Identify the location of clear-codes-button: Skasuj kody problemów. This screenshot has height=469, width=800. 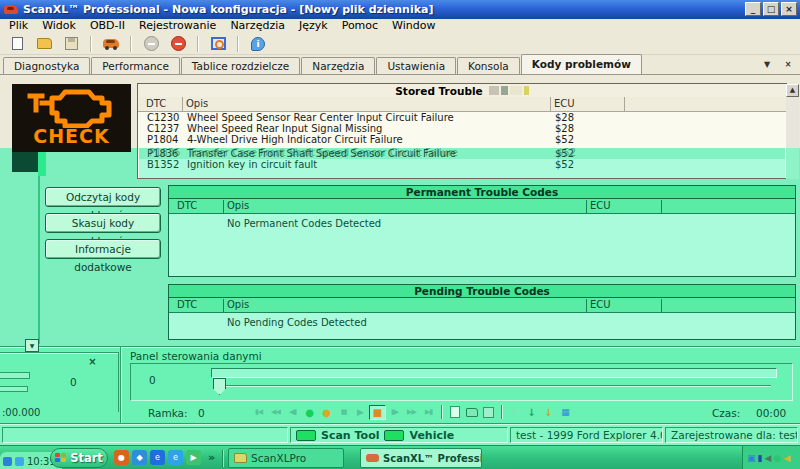
(103, 223).